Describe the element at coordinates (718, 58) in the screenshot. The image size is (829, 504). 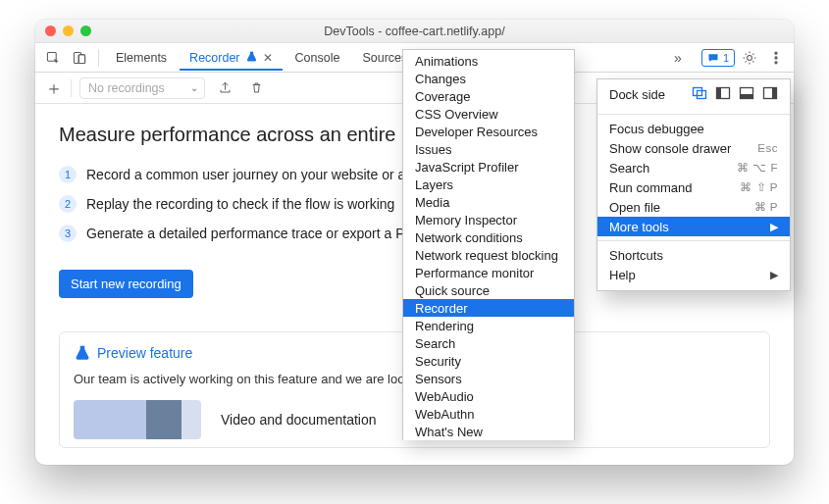
I see `issues-badge: 1` at that location.